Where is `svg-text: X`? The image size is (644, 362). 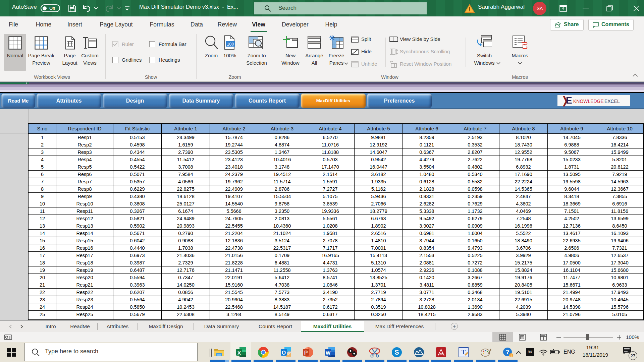 svg-text: X is located at coordinates (239, 353).